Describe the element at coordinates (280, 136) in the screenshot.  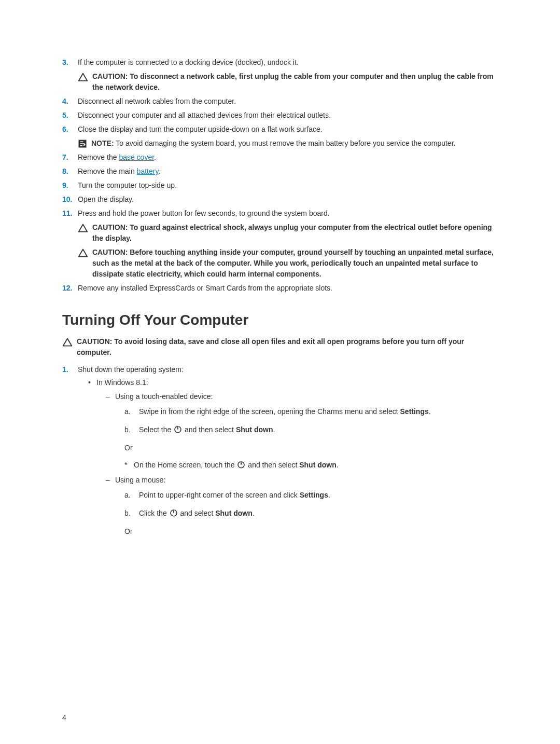
I see `step-6: Close the display and turn the computer …` at that location.